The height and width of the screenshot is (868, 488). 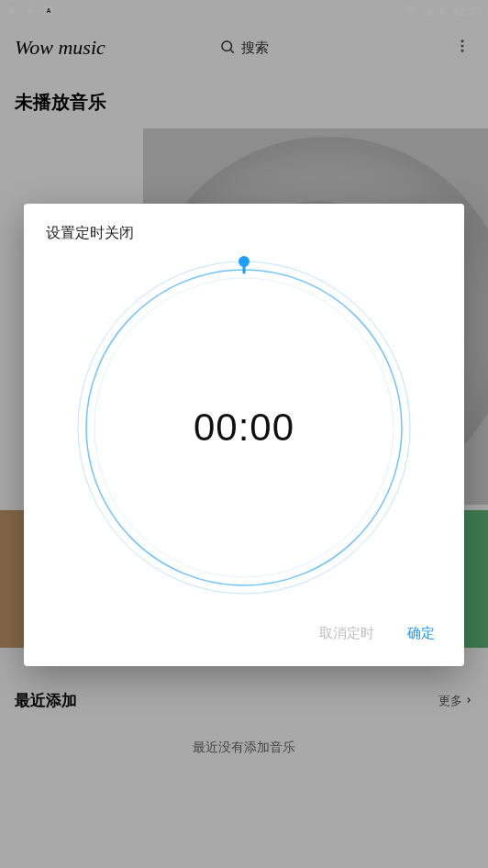 What do you see at coordinates (468, 11) in the screenshot?
I see `status-time: 12:37` at bounding box center [468, 11].